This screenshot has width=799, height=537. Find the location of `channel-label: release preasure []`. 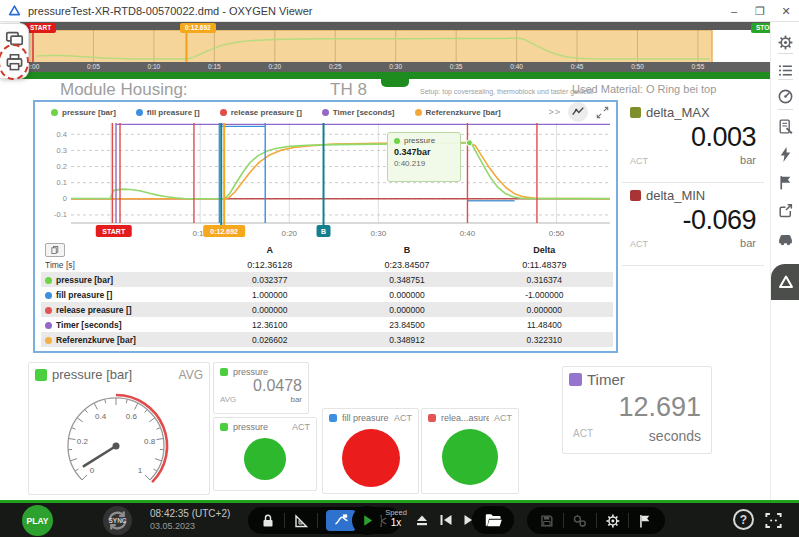

channel-label: release preasure [] is located at coordinates (121, 310).